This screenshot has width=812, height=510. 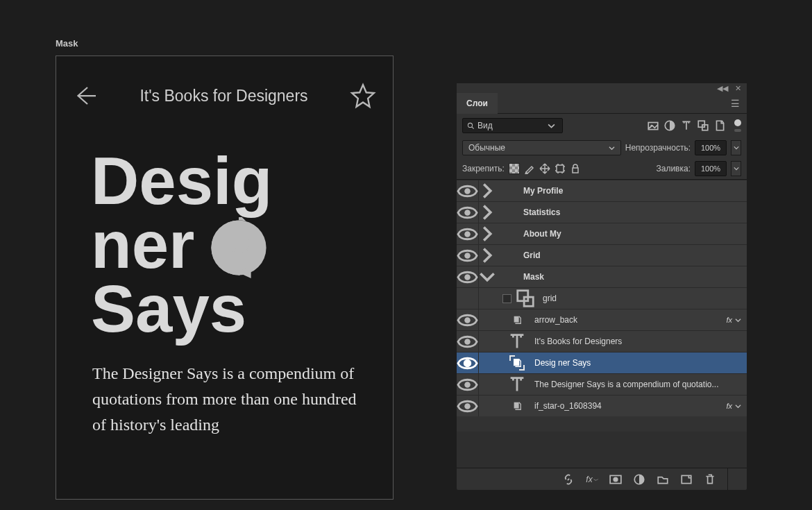 What do you see at coordinates (616, 479) in the screenshot?
I see `add-mask-icon` at bounding box center [616, 479].